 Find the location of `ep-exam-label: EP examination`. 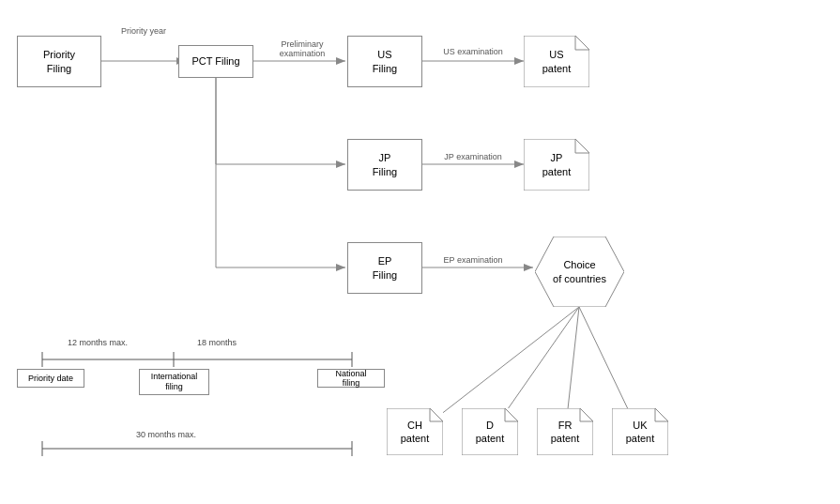

ep-exam-label: EP examination is located at coordinates (473, 260).